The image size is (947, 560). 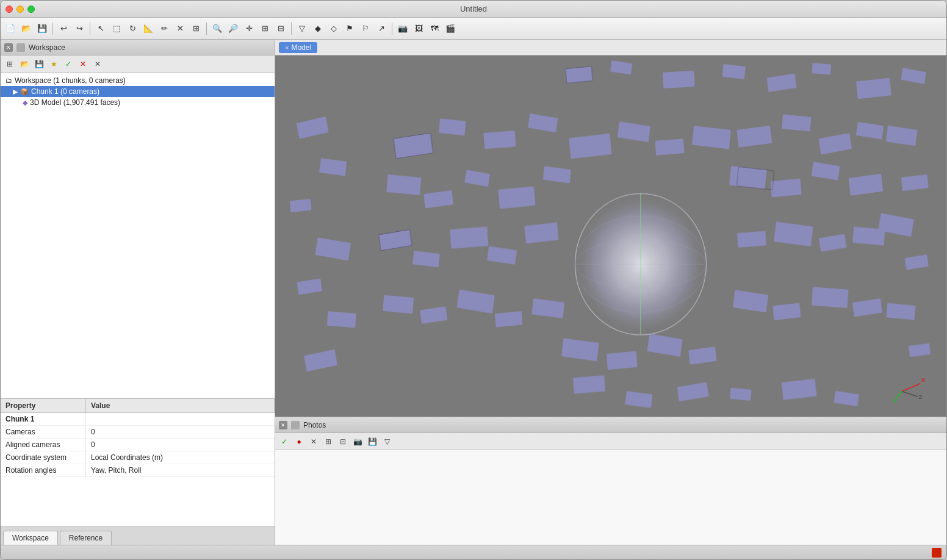 I want to click on tree-root-label: Workspace (1 chunks, 0 cameras), so click(x=70, y=81).